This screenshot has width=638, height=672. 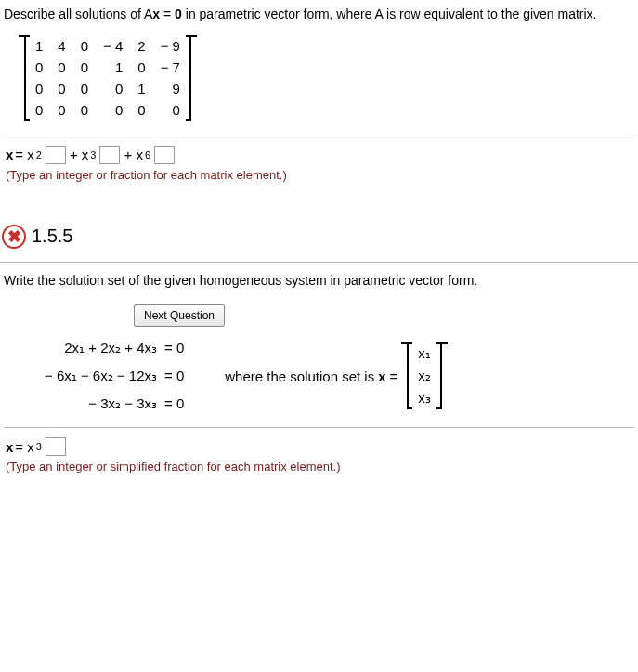 What do you see at coordinates (319, 281) in the screenshot?
I see `q2-prompt: Write the solution set of the given homo…` at bounding box center [319, 281].